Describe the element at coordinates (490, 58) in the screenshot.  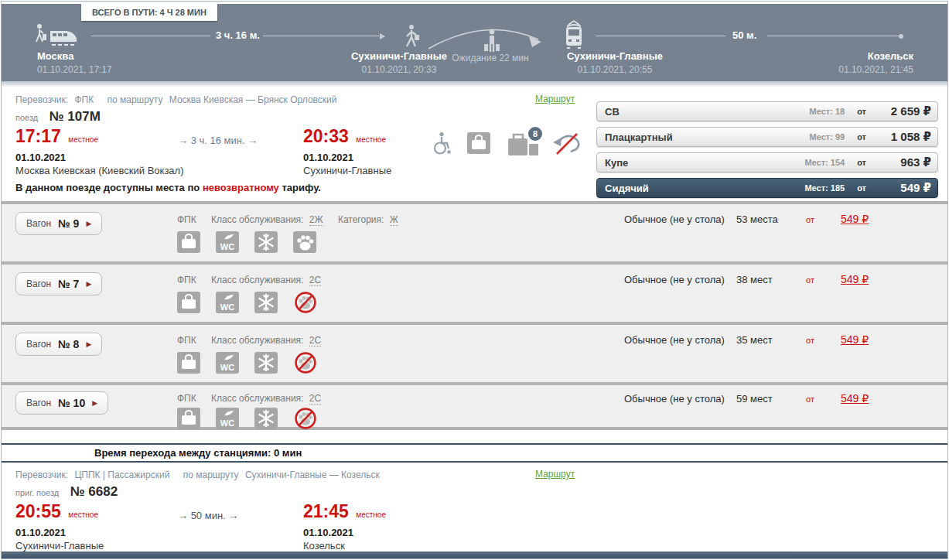
I see `wait-duration-label: Ожидание 22 мин` at that location.